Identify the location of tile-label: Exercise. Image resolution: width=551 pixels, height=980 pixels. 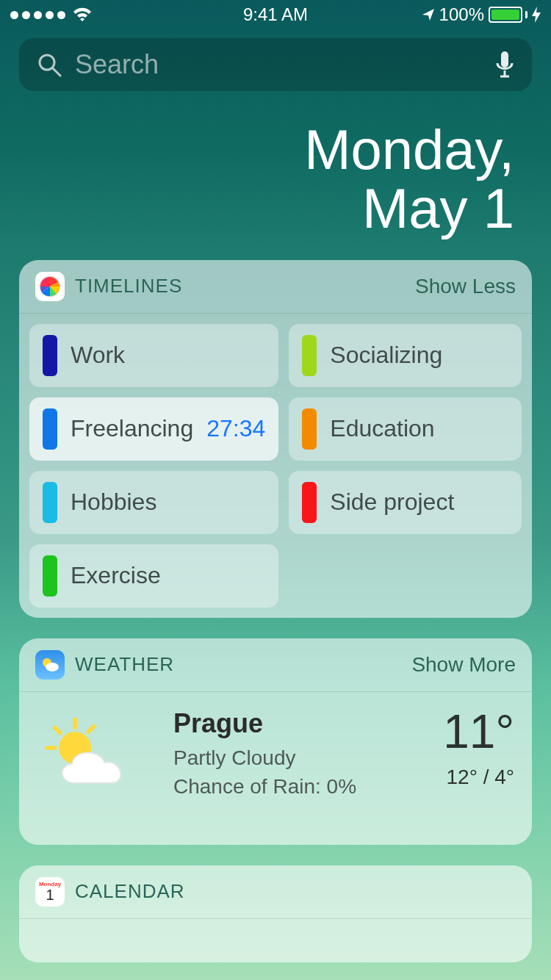
(168, 576).